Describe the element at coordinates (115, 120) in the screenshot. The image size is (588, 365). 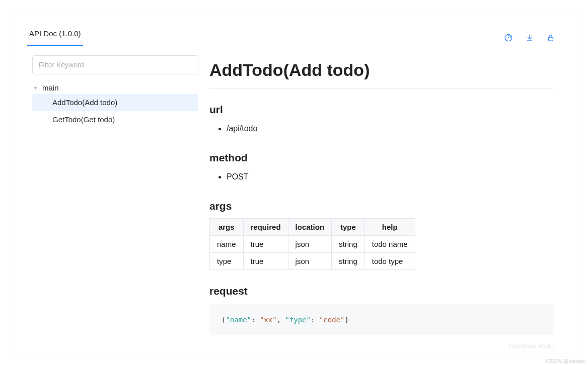
I see `tree-item-gettodo: GetTodo(Get todo)` at that location.